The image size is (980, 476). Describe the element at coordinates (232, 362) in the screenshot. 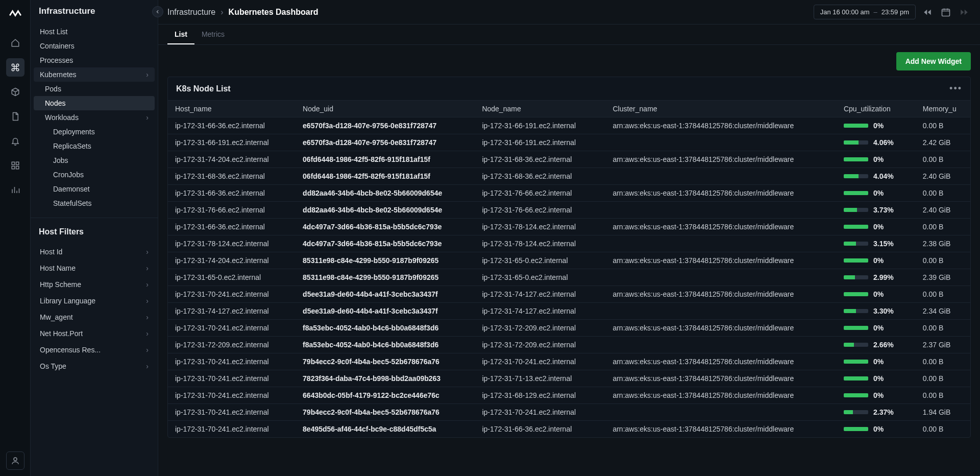

I see `cell-host: ip-172-31-70-241.ec2.internal` at that location.